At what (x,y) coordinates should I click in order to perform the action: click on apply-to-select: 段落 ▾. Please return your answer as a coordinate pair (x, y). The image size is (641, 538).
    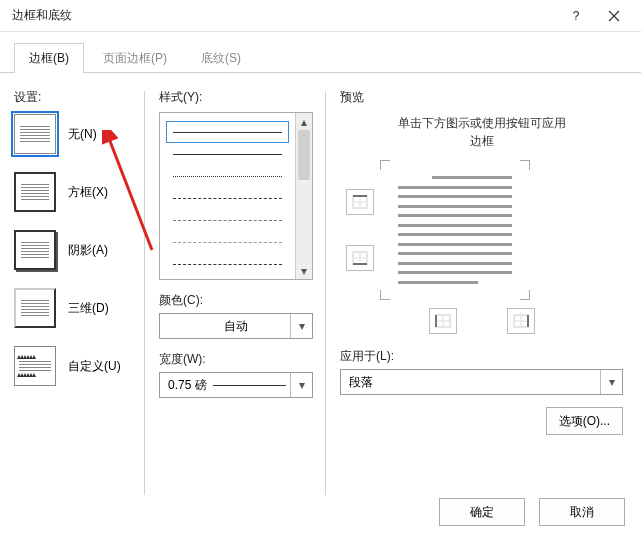
    Looking at the image, I should click on (482, 382).